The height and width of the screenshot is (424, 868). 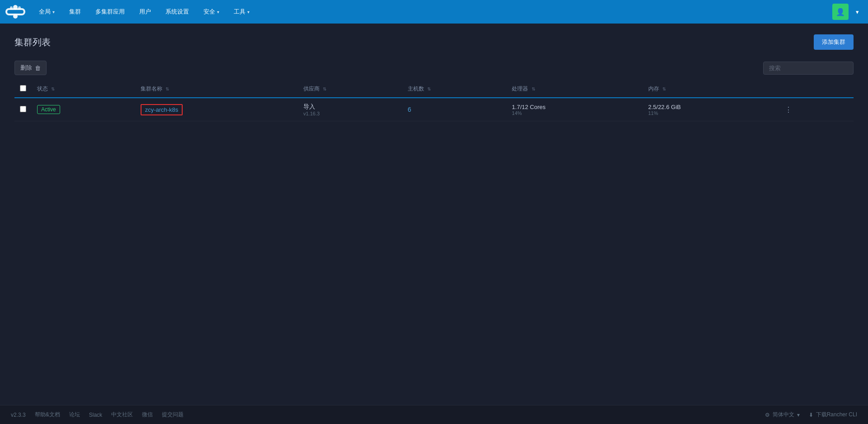 What do you see at coordinates (15, 12) in the screenshot?
I see `app-logo` at bounding box center [15, 12].